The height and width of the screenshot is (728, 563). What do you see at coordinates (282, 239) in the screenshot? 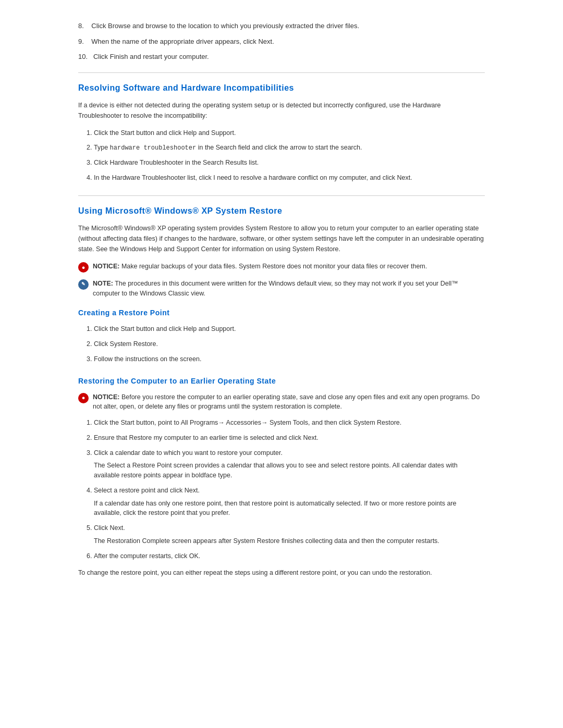
I see `section2-desc: The Microsoft® Windows® XP operating sys…` at bounding box center [282, 239].